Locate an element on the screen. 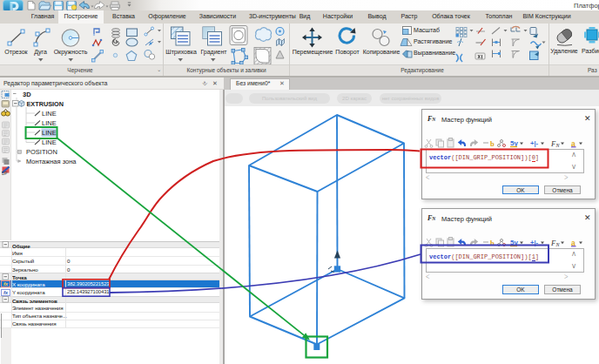 The height and width of the screenshot is (364, 599). svg-text: EXTRUSION is located at coordinates (45, 104).